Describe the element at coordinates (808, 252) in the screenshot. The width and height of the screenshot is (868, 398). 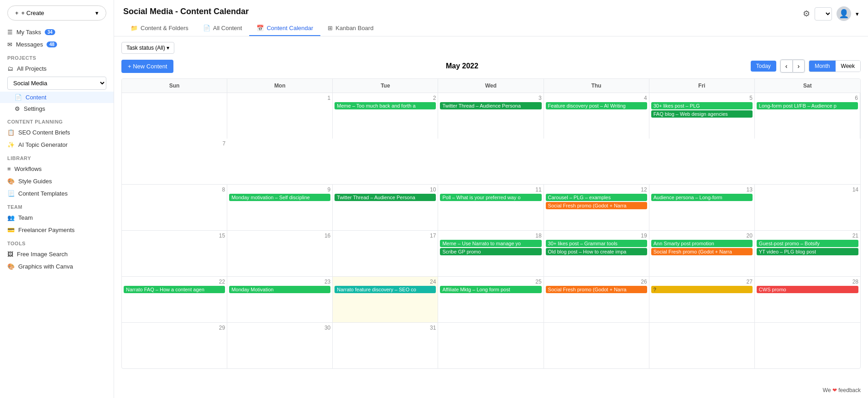
I see `calendar-event: YT video – PLG blog post` at that location.